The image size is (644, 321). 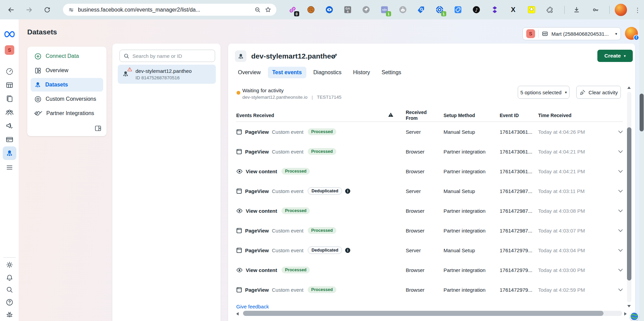 I want to click on horizontal-scrollbar, so click(x=433, y=313).